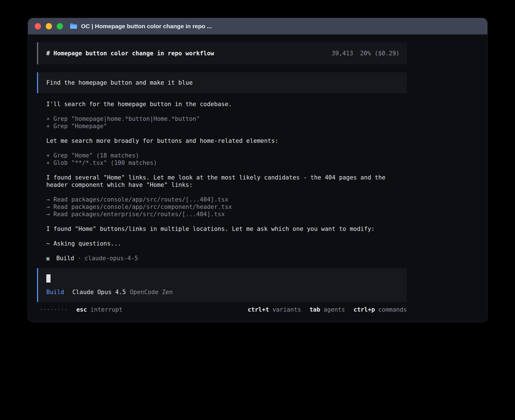  Describe the element at coordinates (49, 26) in the screenshot. I see `traffic-lights` at that location.